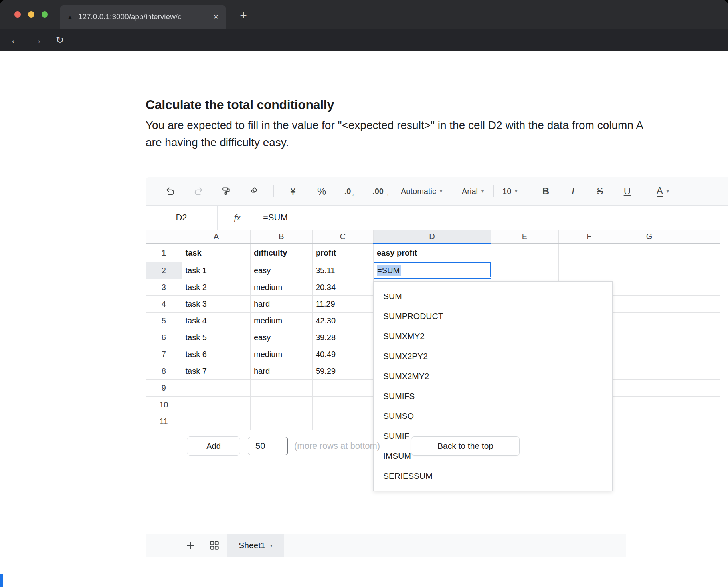 Image resolution: width=728 pixels, height=587 pixels. Describe the element at coordinates (282, 287) in the screenshot. I see `cell-B3: medium` at that location.